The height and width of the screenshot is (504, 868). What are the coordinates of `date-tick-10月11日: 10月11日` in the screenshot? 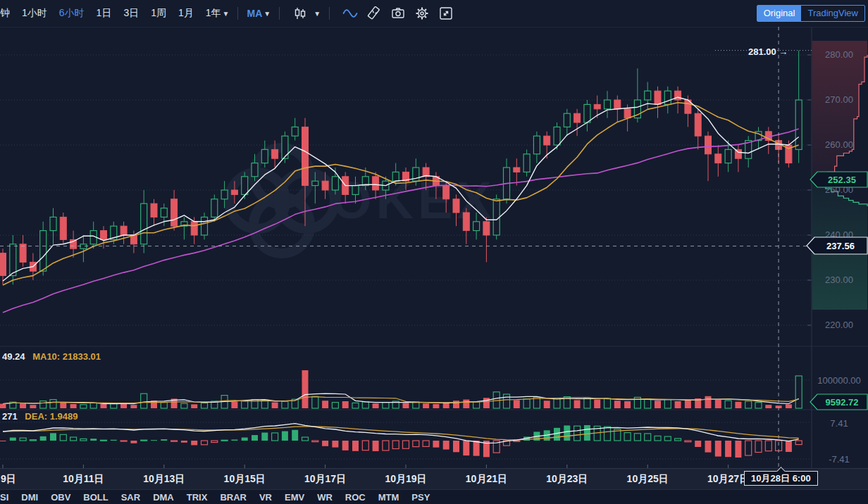 It's located at (83, 479).